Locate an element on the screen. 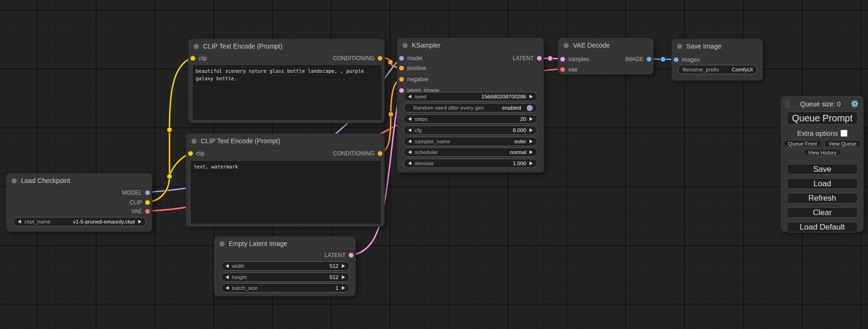 The width and height of the screenshot is (868, 329). save-button: Save is located at coordinates (822, 169).